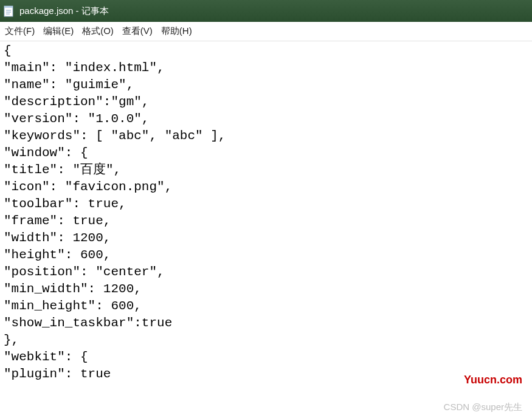 Image resolution: width=532 pixels, height=418 pixels. What do you see at coordinates (19, 32) in the screenshot?
I see `menu-file: 文件(F)` at bounding box center [19, 32].